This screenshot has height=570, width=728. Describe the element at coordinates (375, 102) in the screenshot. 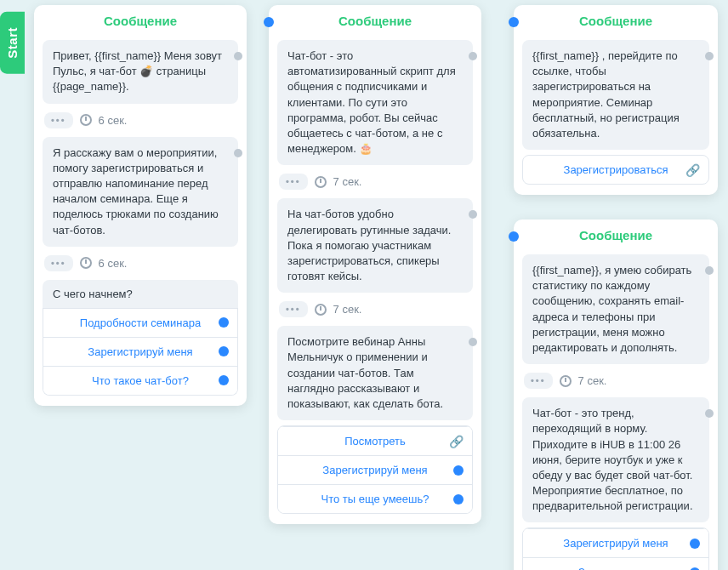

I see `message-text: Чат-бот - это автоматизированный скрипт …` at that location.